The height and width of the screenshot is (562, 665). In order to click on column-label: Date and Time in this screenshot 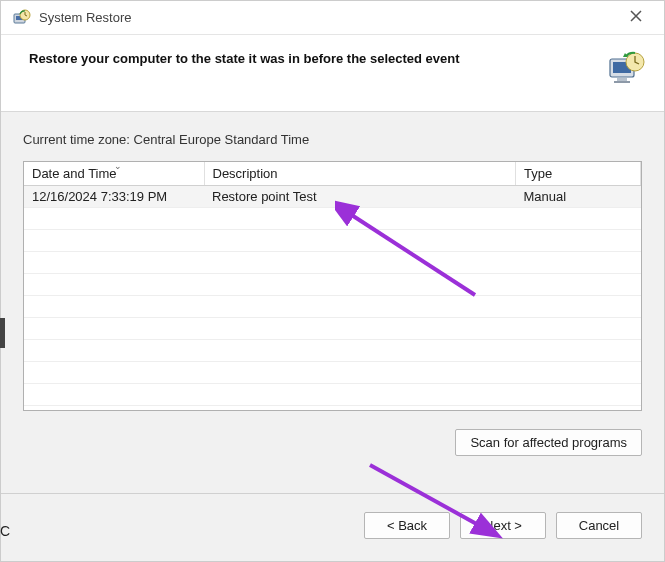, I will do `click(74, 174)`.